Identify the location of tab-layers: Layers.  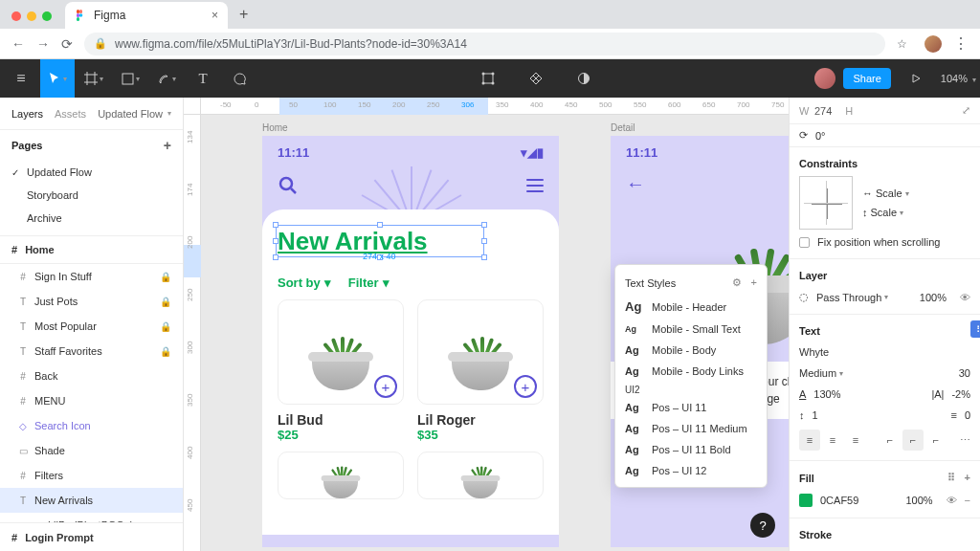
(27, 114).